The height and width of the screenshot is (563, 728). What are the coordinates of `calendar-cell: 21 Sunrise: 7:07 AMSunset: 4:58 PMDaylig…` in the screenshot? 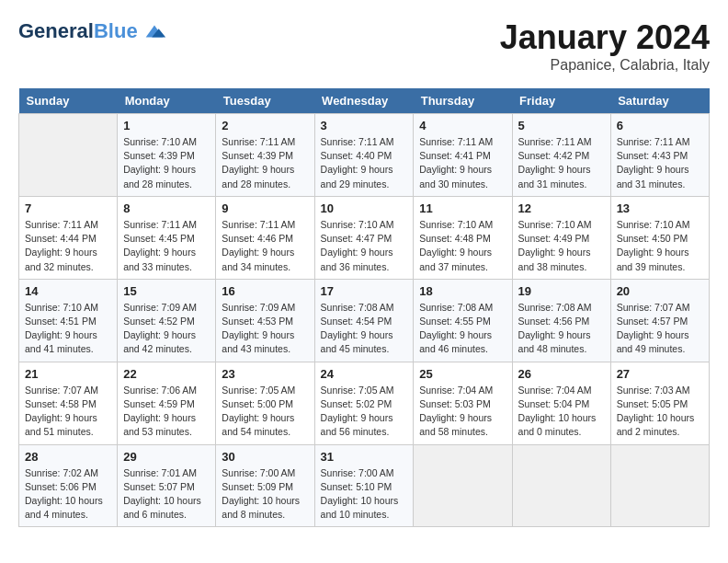 It's located at (68, 403).